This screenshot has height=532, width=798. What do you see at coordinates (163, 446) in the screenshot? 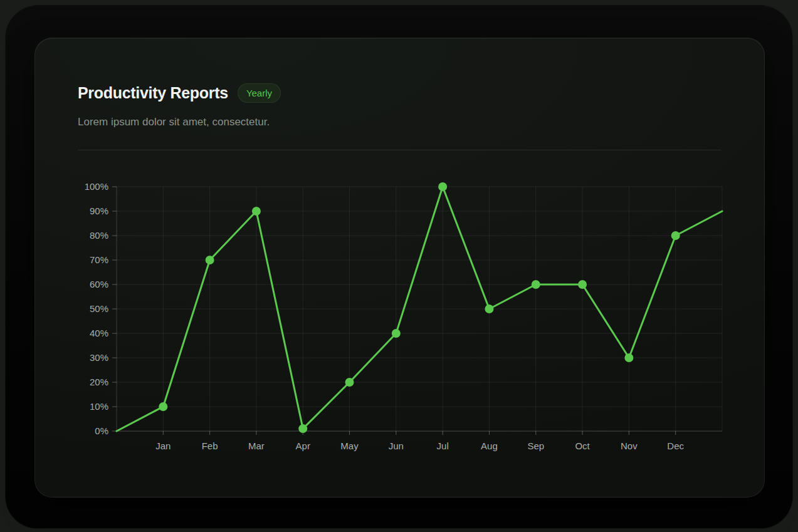
I see `x-axis-label: Jan` at bounding box center [163, 446].